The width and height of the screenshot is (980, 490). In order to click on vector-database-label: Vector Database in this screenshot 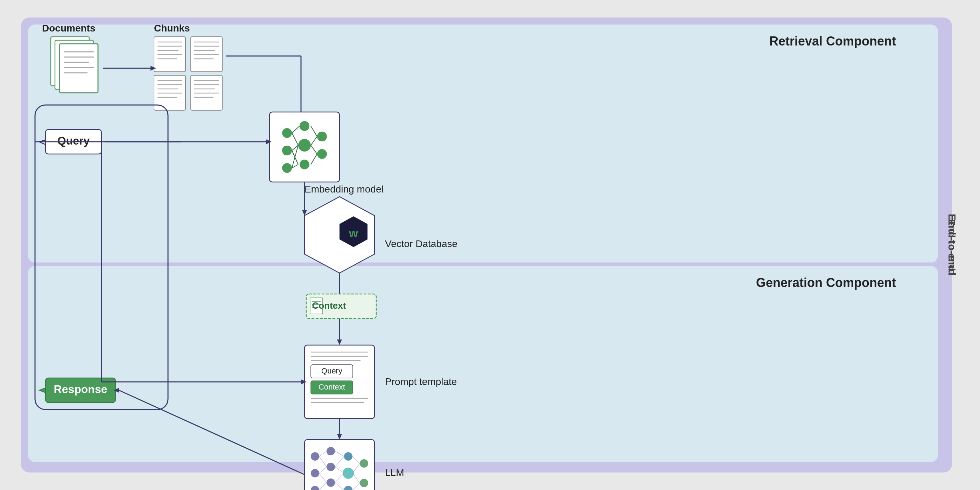, I will do `click(421, 244)`.